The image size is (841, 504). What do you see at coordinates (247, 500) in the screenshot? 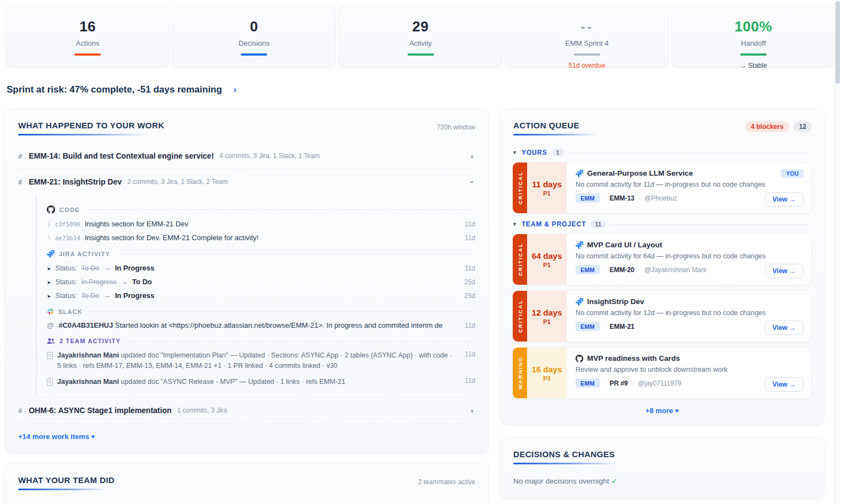
I see `teammate-row: JM Jayakrishnan Mani 1 code 6 jira` at bounding box center [247, 500].